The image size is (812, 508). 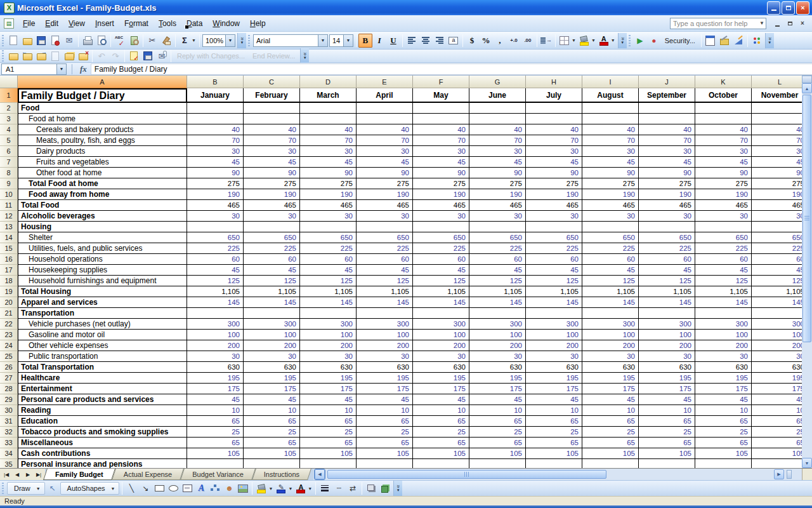 What do you see at coordinates (610, 453) in the screenshot?
I see `cell-I34: 105` at bounding box center [610, 453].